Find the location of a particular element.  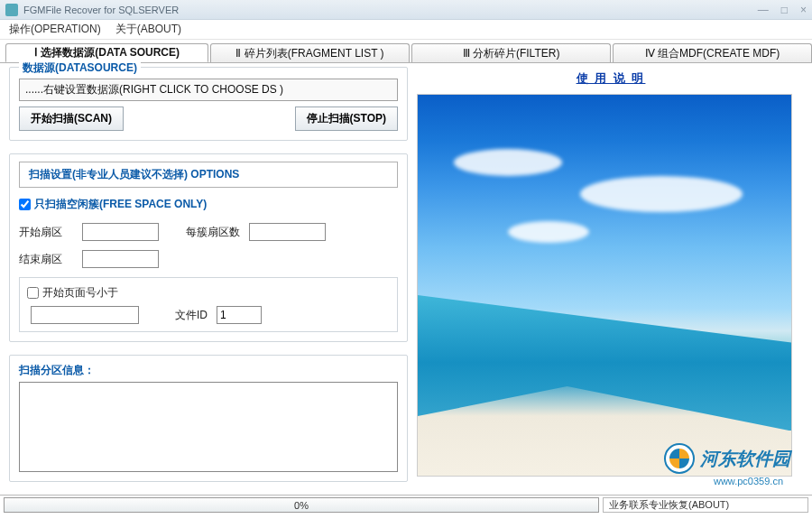

partition-info-group: 扫描分区信息： is located at coordinates (208, 419).